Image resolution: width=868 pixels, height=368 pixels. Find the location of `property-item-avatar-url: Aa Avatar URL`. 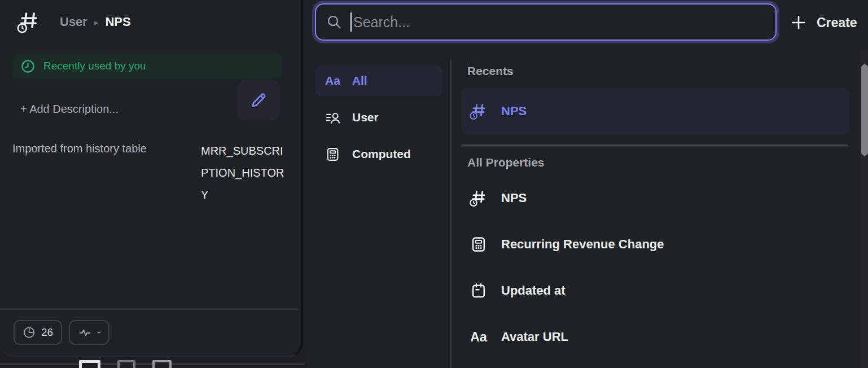

property-item-avatar-url: Aa Avatar URL is located at coordinates (656, 337).